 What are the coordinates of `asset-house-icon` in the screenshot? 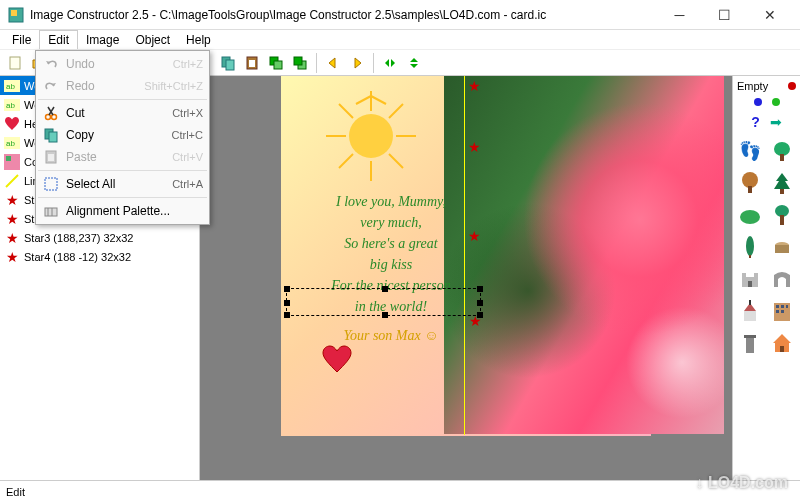 It's located at (782, 343).